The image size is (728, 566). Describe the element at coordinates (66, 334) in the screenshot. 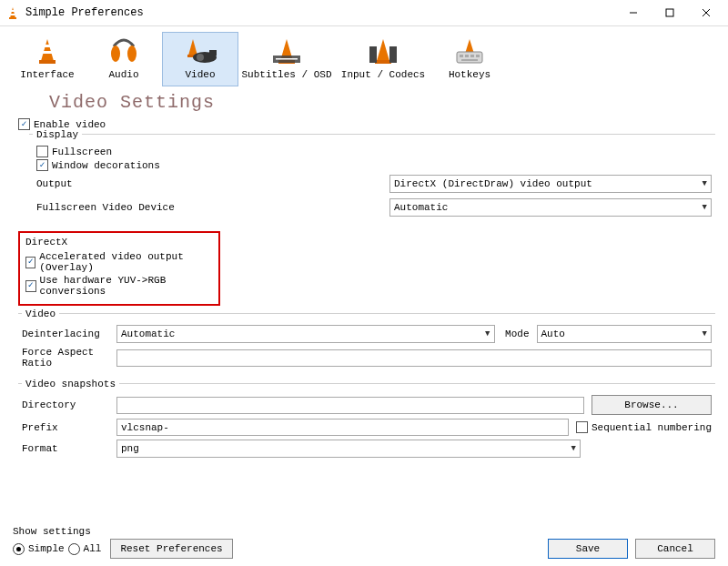

I see `deinterlacing-label: Deinterlacing` at that location.